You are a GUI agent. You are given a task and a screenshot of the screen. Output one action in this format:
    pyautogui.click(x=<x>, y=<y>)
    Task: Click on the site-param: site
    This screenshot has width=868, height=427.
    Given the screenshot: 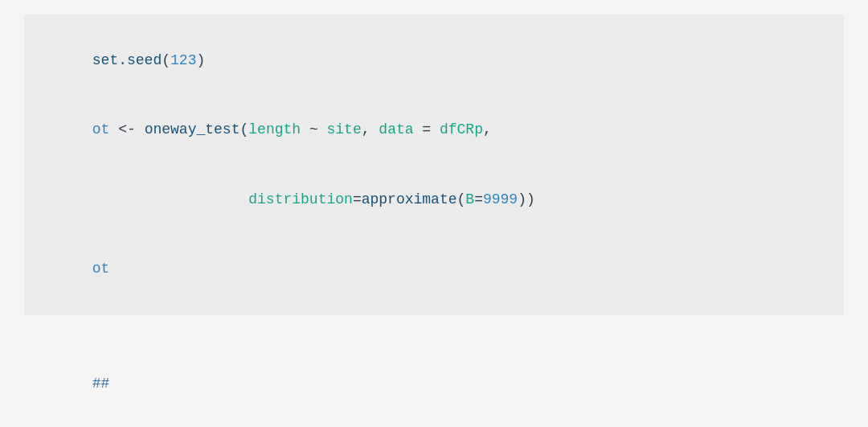 What is the action you would take?
    pyautogui.click(x=344, y=129)
    